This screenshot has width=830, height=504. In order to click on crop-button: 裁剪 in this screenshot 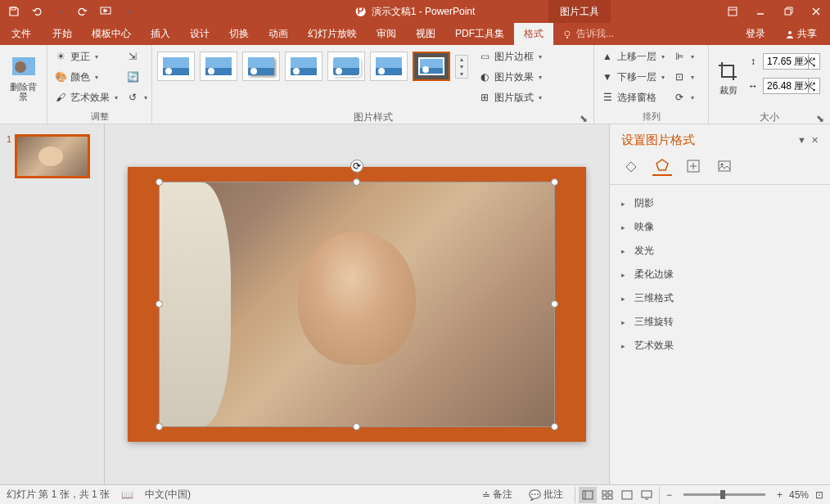, I will do `click(729, 78)`.